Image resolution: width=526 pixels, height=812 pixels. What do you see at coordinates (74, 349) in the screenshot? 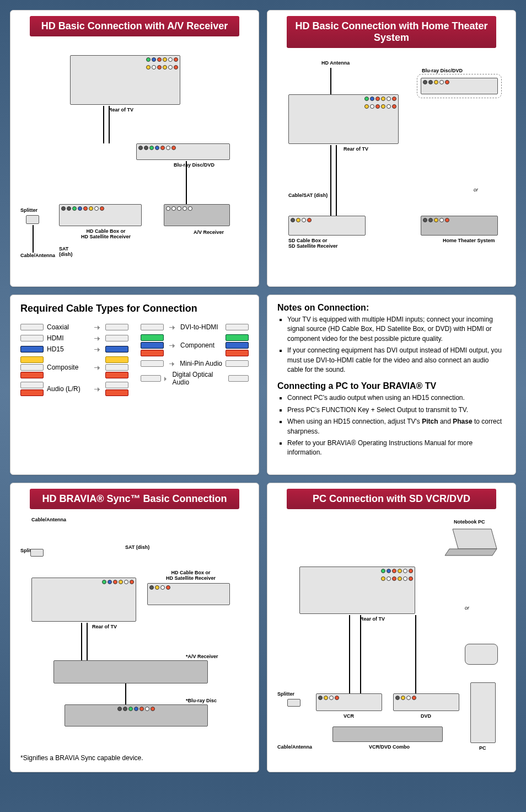
I see `cable-hd15: HD15` at bounding box center [74, 349].